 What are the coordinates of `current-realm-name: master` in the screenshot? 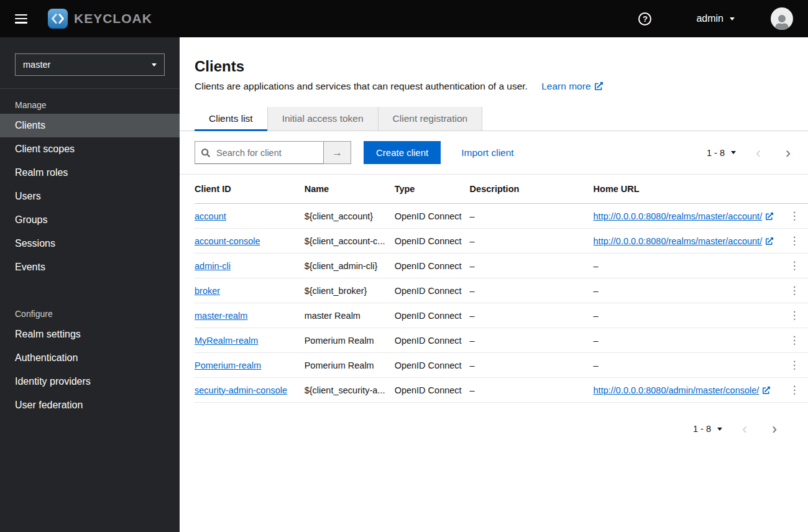 It's located at (37, 65).